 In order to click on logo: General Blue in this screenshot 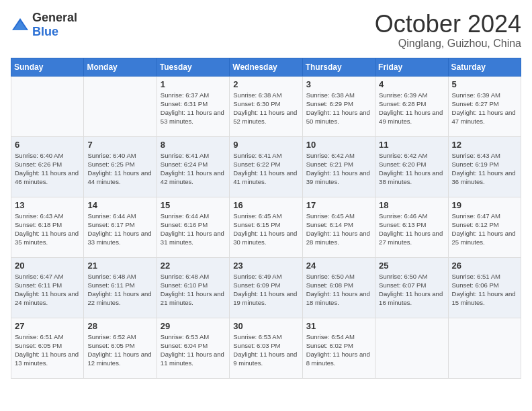, I will do `click(44, 25)`.